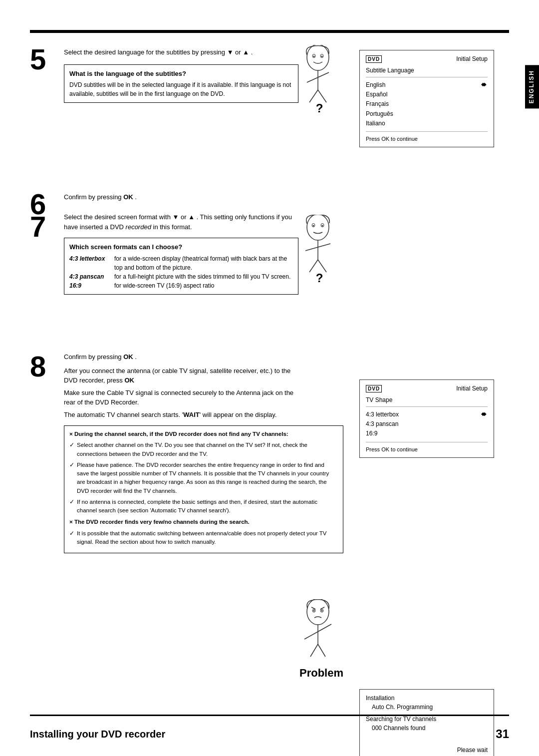 Image resolution: width=539 pixels, height=756 pixels. What do you see at coordinates (181, 74) in the screenshot?
I see `section5-box-title: What is the language of the subtitles?` at bounding box center [181, 74].